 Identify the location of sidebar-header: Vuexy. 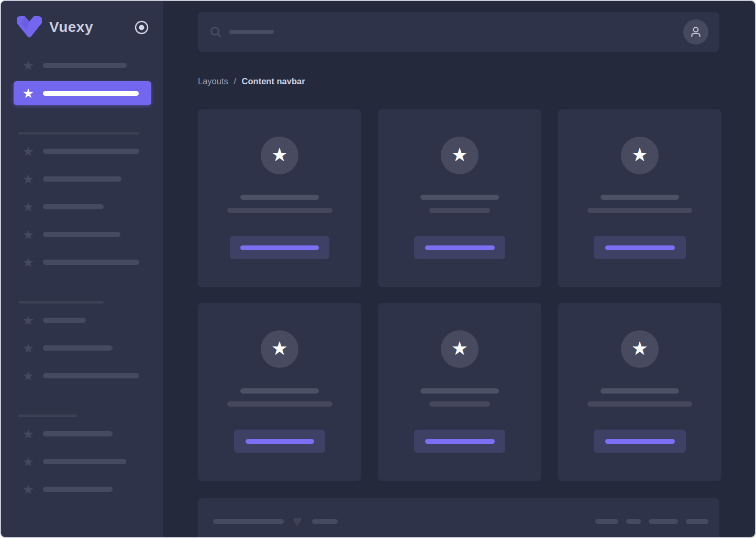
(82, 27).